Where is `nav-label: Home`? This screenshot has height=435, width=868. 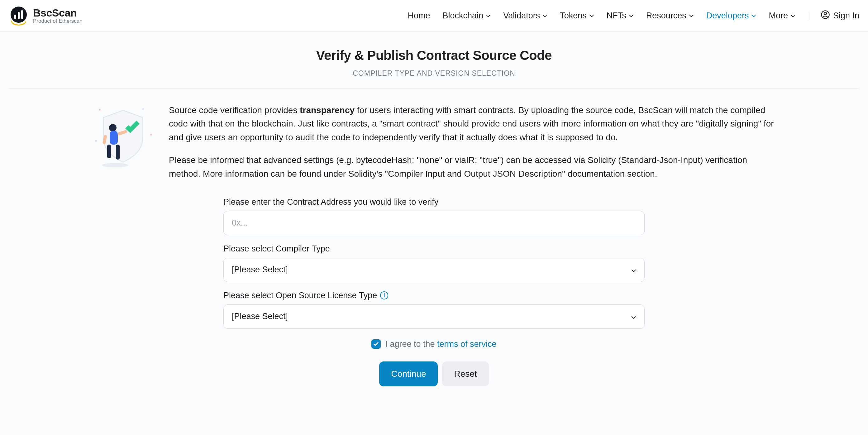 nav-label: Home is located at coordinates (419, 15).